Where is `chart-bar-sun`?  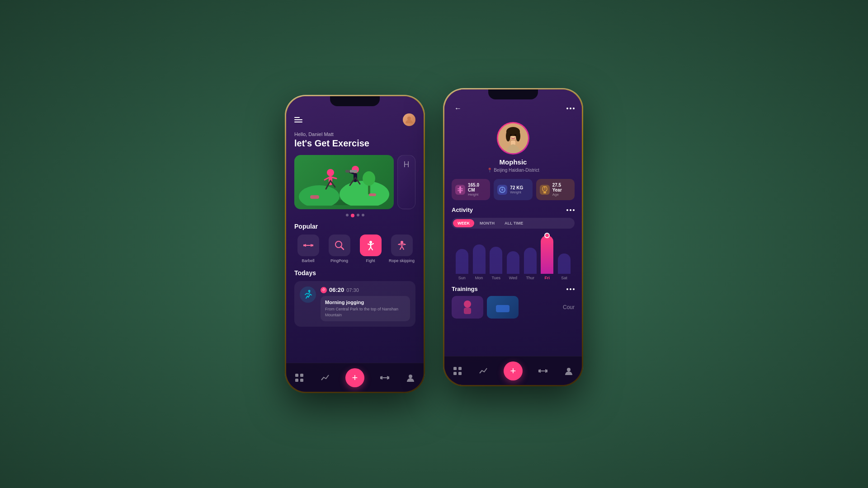 chart-bar-sun is located at coordinates (462, 261).